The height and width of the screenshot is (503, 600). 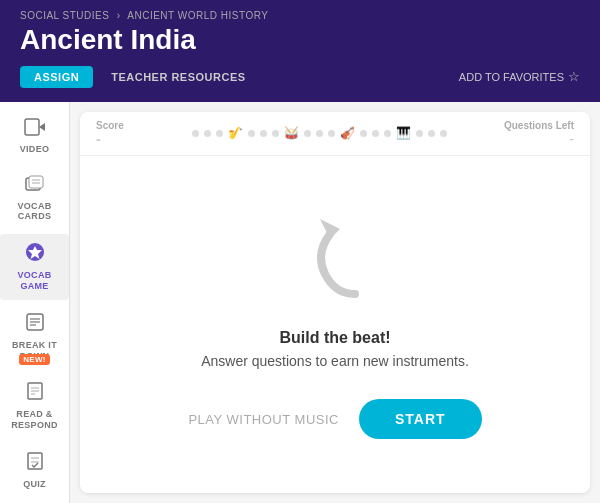 I want to click on sidebar-read-respond-label: READ & RESPOND, so click(x=34, y=420).